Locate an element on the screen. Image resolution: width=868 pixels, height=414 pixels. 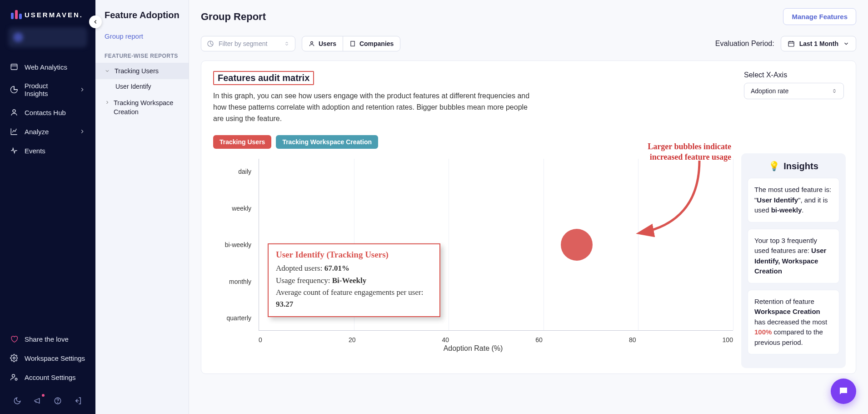
chat-widget-button is located at coordinates (843, 391).